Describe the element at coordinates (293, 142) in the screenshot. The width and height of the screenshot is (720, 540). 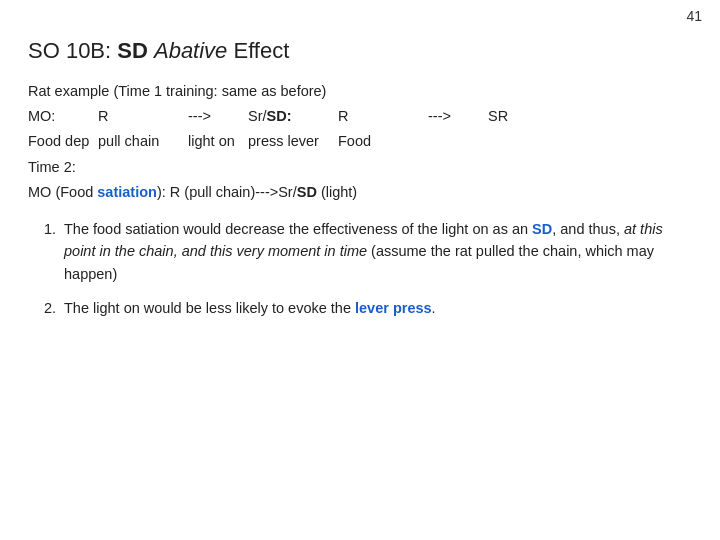
I see `food-col3: press lever` at that location.